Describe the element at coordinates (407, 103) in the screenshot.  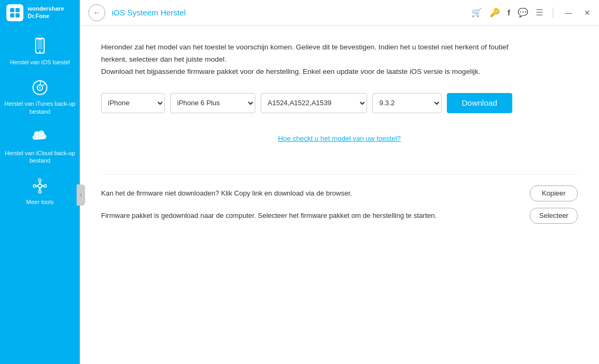
I see `version-select: 9.3.2 9.3.1 9.3 9.2.1 9.2` at that location.